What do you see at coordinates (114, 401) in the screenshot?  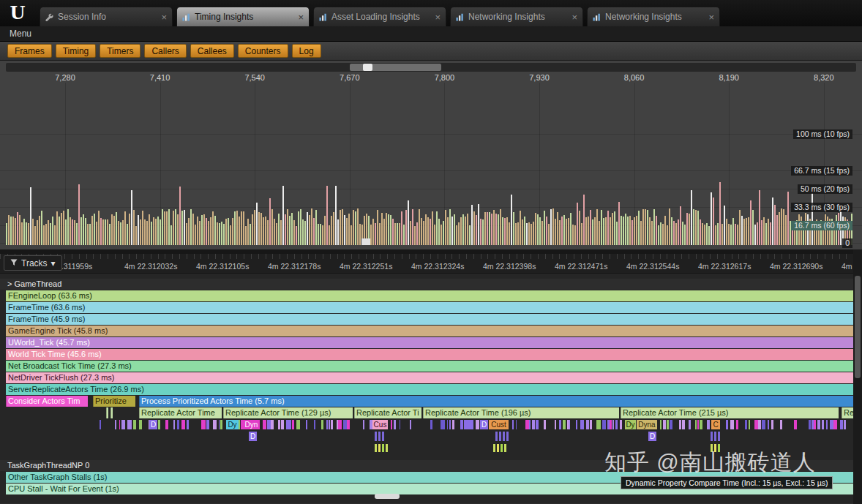 I see `timing-event-prioritize: Prioritize` at bounding box center [114, 401].